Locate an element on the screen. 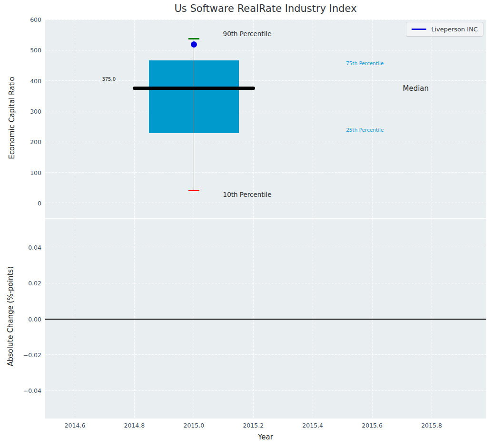 This screenshot has height=448, width=492. x-tick-label: 2015.8 is located at coordinates (432, 425).